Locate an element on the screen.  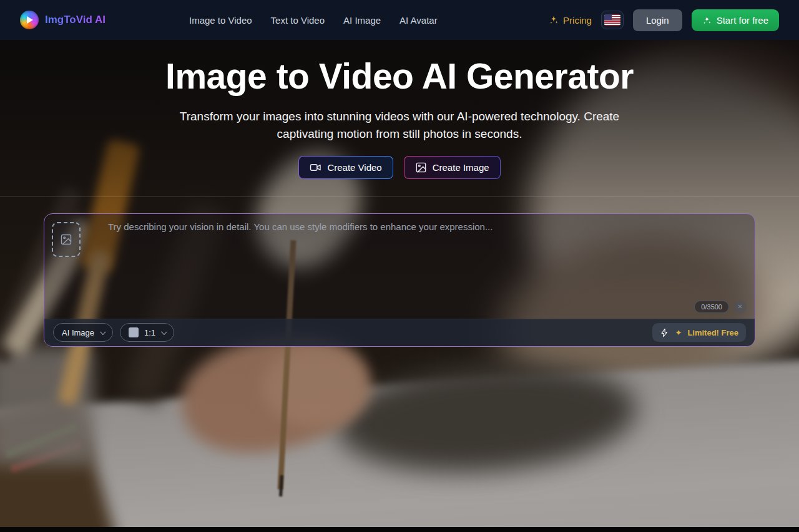
nav-item-text-to-video: Text to Video is located at coordinates (298, 20).